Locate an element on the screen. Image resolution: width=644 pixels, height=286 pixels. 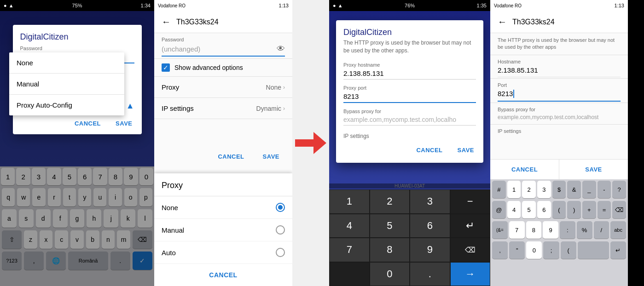
kb4-quote: " is located at coordinates (517, 250).